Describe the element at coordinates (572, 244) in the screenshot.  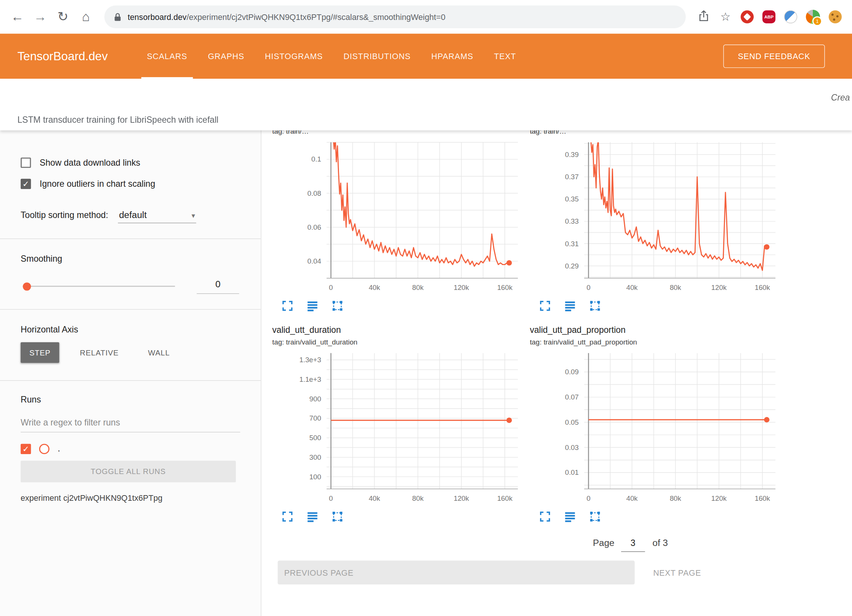
I see `svg-text: 0.31` at that location.